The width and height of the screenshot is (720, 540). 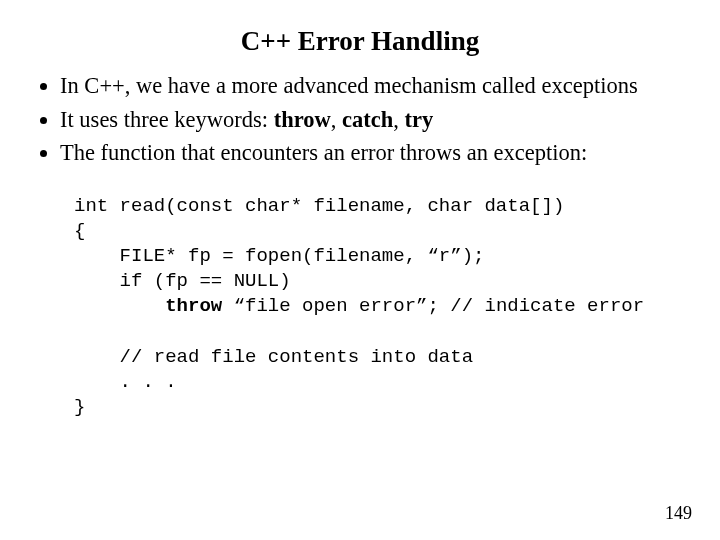 I want to click on keyword-try: try, so click(x=420, y=120).